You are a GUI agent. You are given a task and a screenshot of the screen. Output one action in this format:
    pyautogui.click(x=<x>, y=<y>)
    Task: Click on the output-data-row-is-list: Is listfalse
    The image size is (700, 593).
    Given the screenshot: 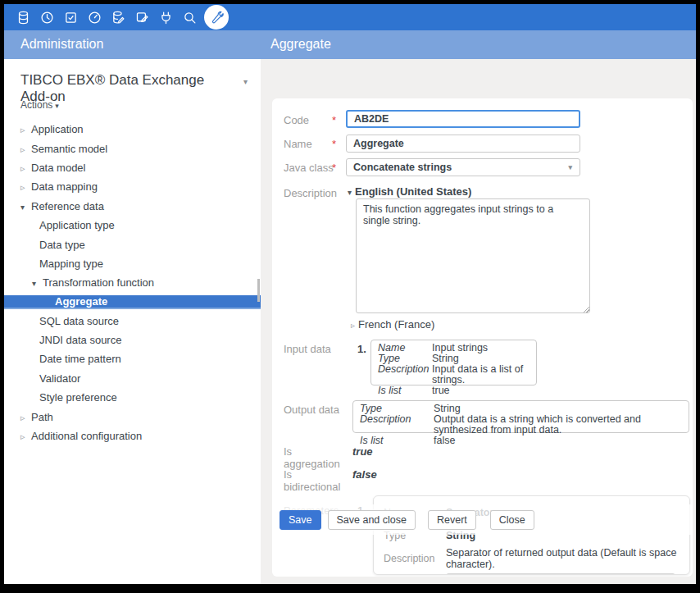 What is the action you would take?
    pyautogui.click(x=521, y=441)
    